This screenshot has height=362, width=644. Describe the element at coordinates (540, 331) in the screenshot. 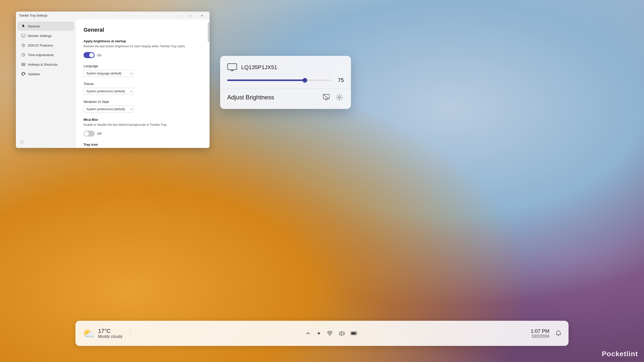

I see `time-display: 1:07 PM` at that location.